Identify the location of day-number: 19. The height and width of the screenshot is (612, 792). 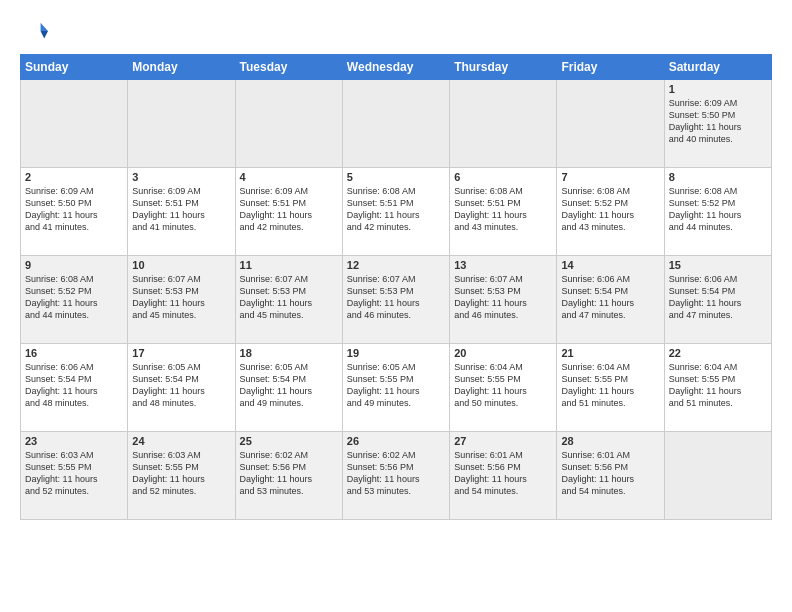
(396, 353).